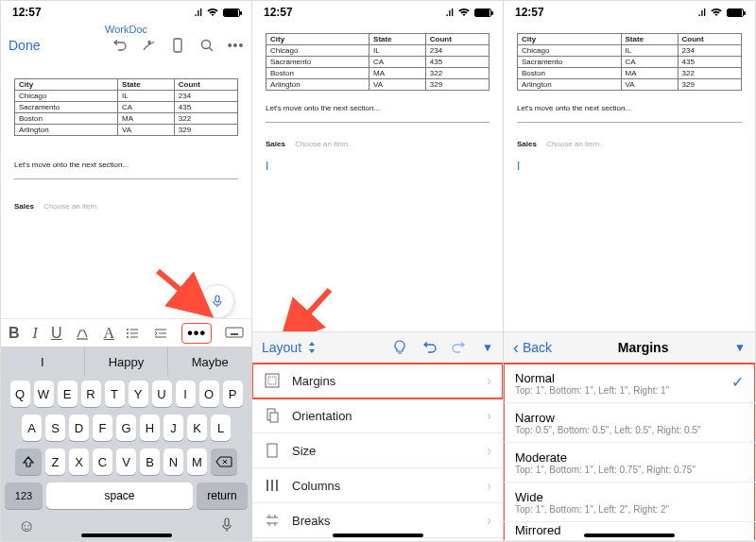  I want to click on shift-key, so click(28, 462).